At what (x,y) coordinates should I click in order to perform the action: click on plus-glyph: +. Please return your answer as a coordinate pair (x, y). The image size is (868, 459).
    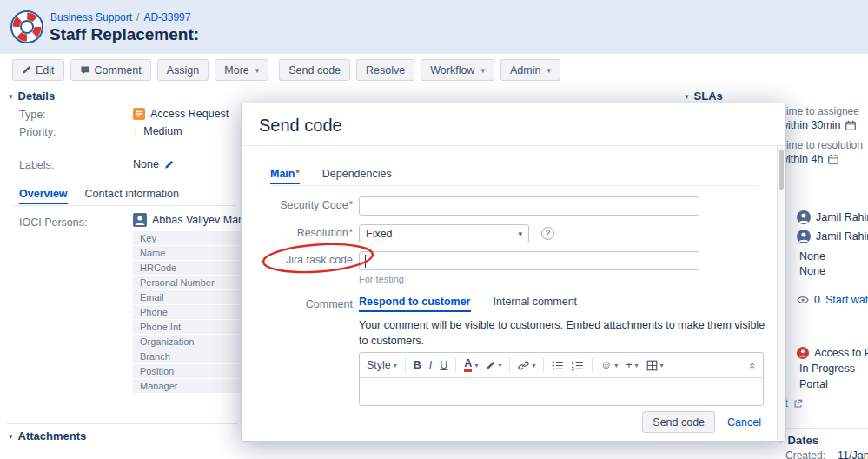
    Looking at the image, I should click on (629, 365).